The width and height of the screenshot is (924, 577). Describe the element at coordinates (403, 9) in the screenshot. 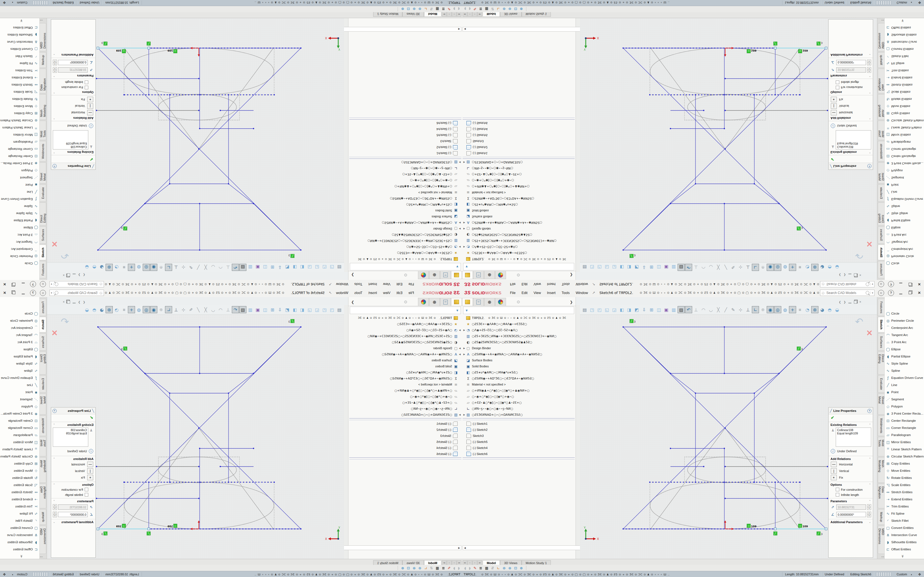

I see `motion-tool-icon: ⊕` at that location.